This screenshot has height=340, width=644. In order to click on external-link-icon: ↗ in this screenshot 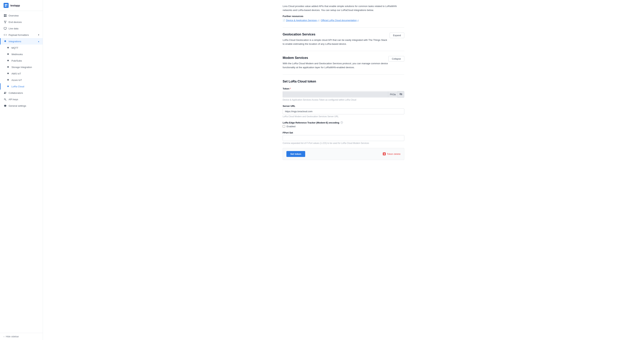, I will do `click(318, 20)`.